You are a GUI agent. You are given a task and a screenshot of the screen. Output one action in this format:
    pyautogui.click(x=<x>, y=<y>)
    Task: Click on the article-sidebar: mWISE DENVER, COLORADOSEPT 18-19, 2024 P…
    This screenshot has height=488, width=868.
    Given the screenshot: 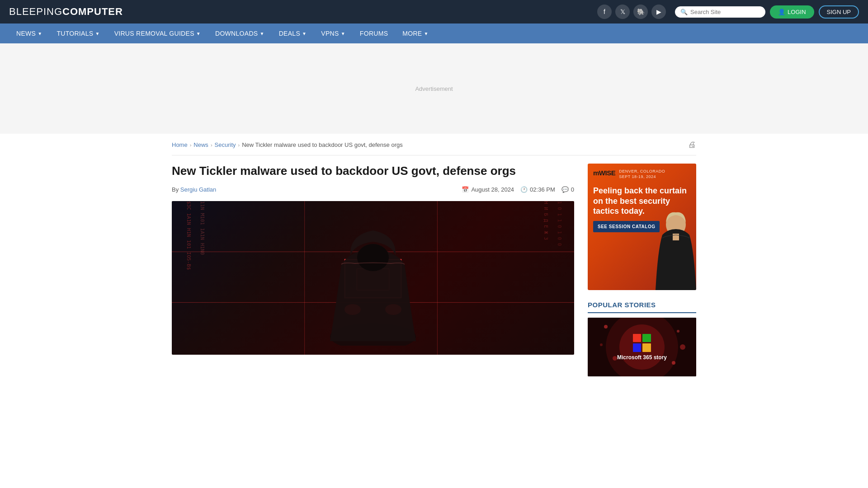 What is the action you would take?
    pyautogui.click(x=642, y=270)
    